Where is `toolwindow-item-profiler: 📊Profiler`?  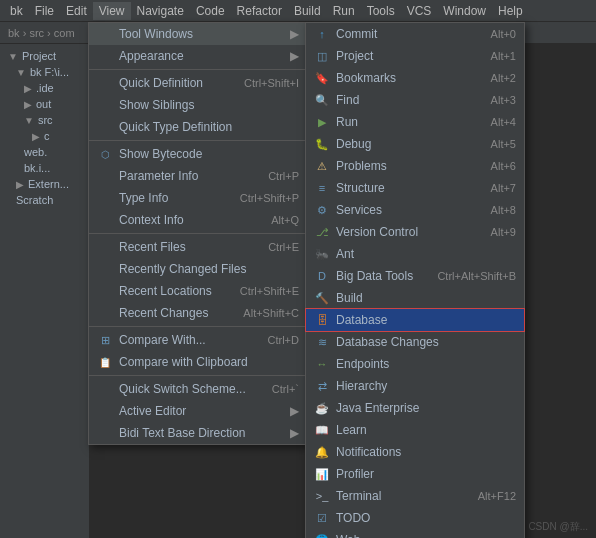 toolwindow-item-profiler: 📊Profiler is located at coordinates (415, 474).